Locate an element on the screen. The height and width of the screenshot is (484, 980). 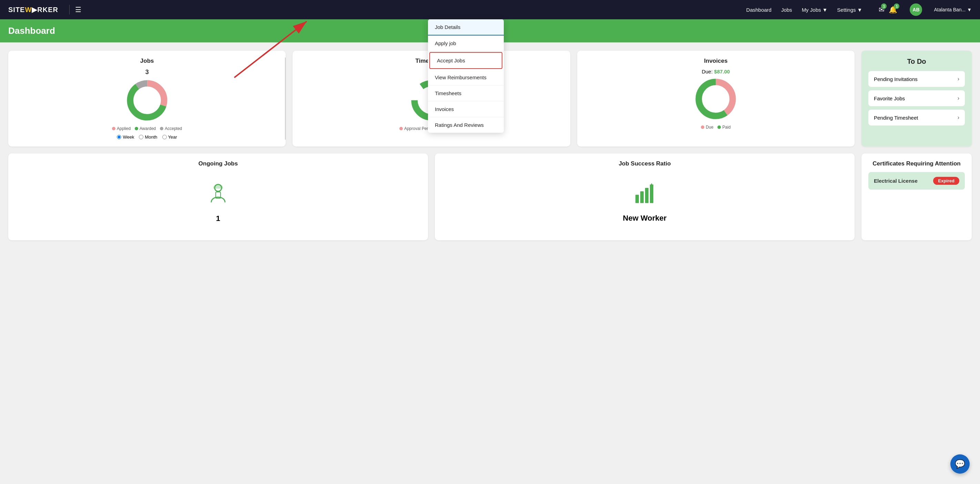
ongoing-jobs-content: 1 is located at coordinates (218, 202).